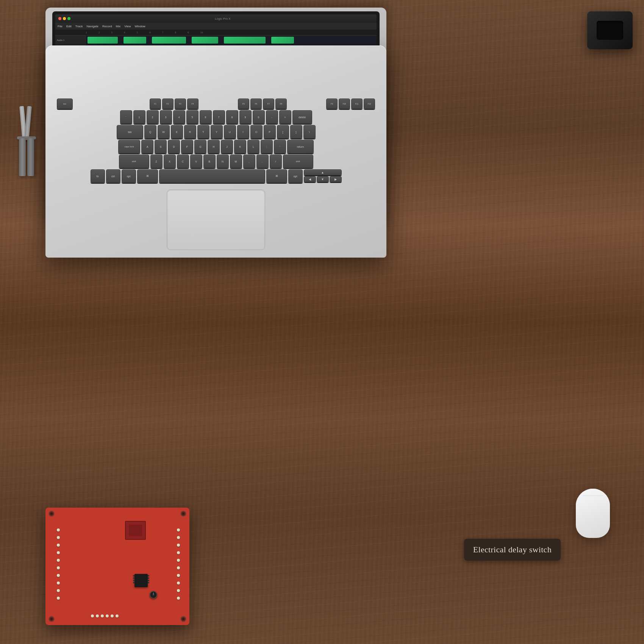 This screenshot has width=644, height=644. I want to click on key-f9: F9, so click(332, 104).